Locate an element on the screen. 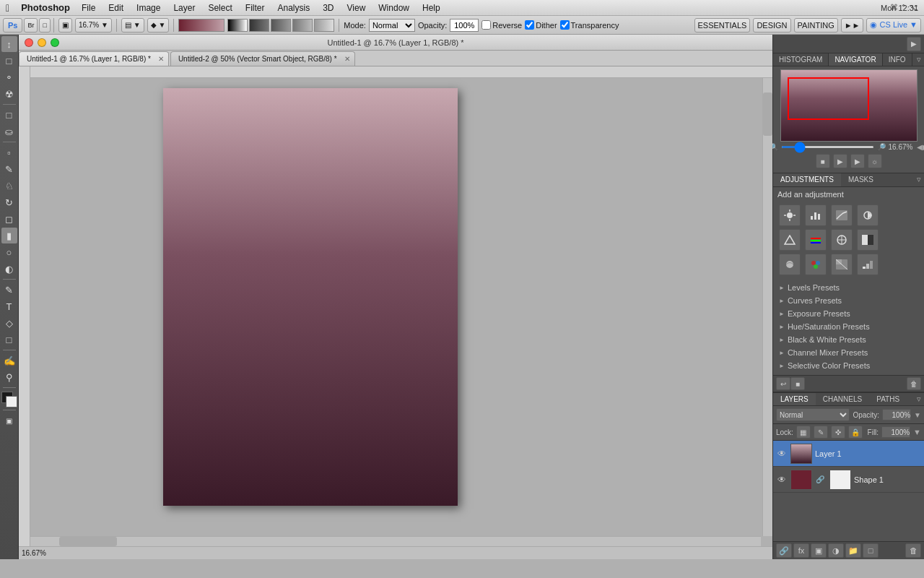  dither-checkbox is located at coordinates (530, 25).